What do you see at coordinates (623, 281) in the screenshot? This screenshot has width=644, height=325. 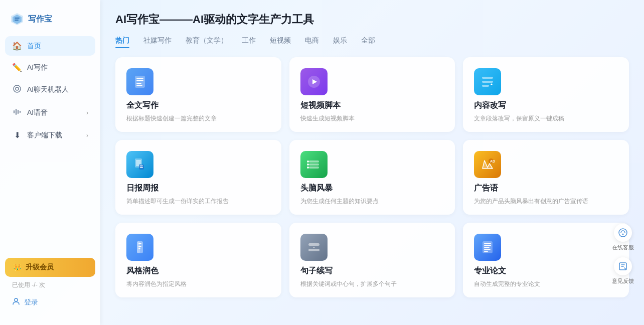 I see `feedback-label: 意见反馈` at bounding box center [623, 281].